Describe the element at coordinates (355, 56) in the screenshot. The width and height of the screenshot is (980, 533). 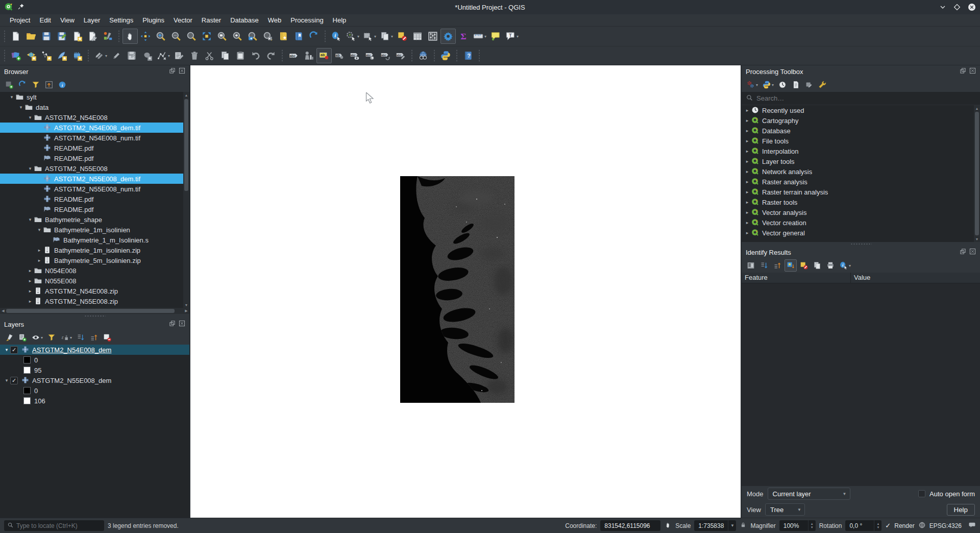
I see `show-hide-labels-button: abc` at that location.